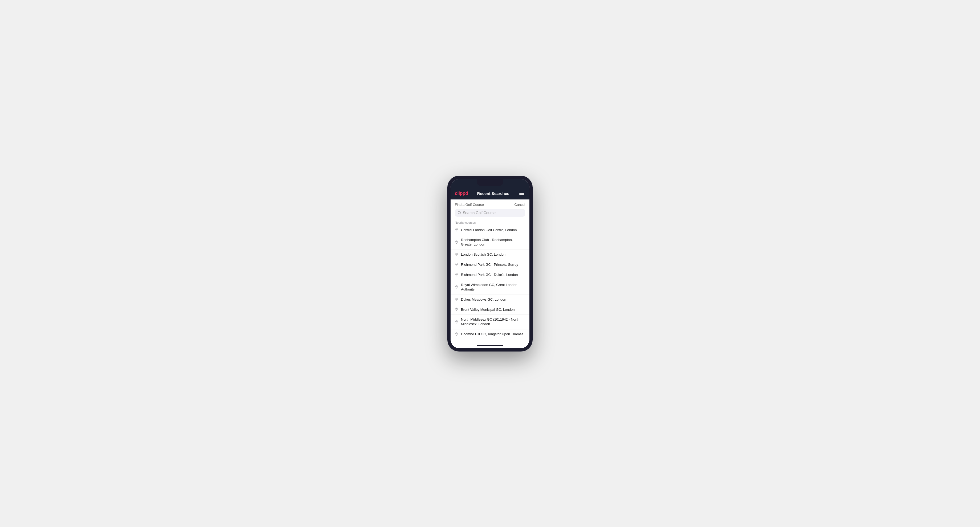 The height and width of the screenshot is (527, 980). What do you see at coordinates (522, 192) in the screenshot?
I see `menu-icon-line1` at bounding box center [522, 192].